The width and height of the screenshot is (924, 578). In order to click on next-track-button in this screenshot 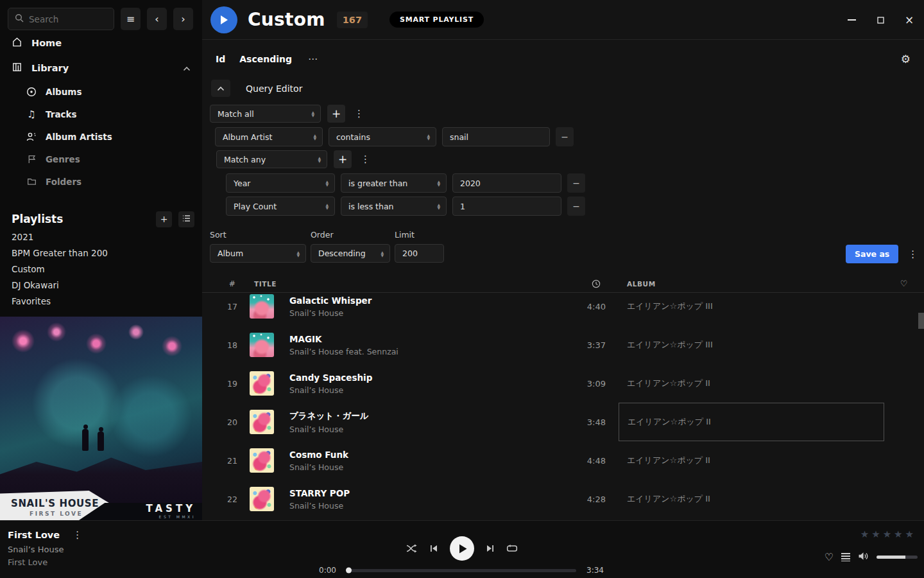, I will do `click(490, 548)`.